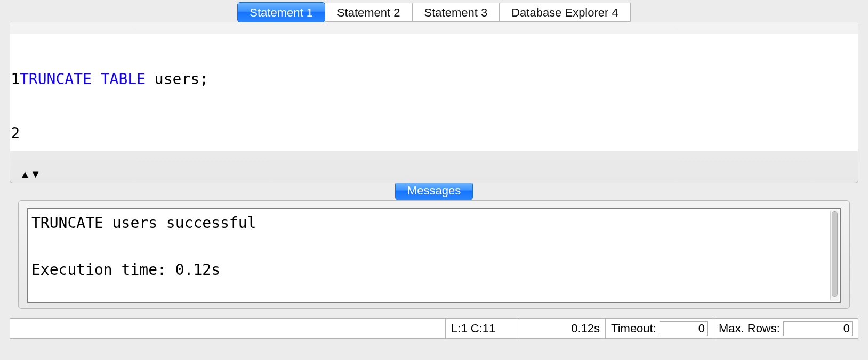 This screenshot has width=868, height=360. Describe the element at coordinates (456, 12) in the screenshot. I see `tab-statement-3: Statement 3` at that location.